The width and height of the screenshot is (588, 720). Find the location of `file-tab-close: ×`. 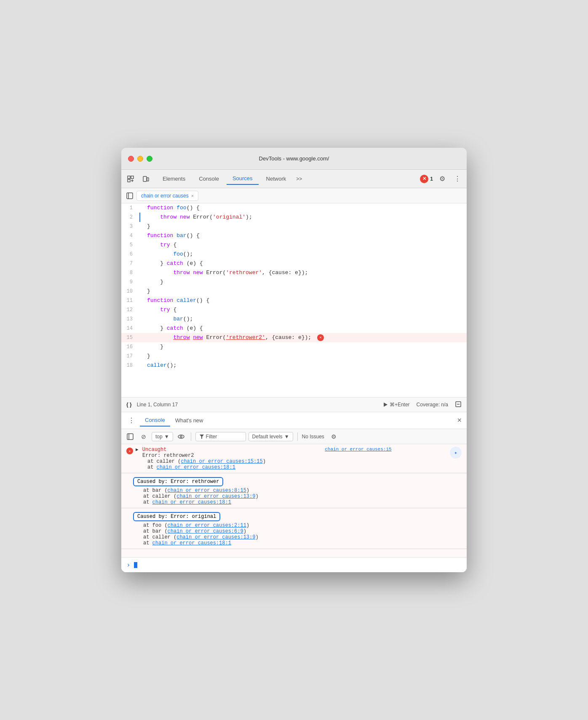

file-tab-close: × is located at coordinates (192, 196).